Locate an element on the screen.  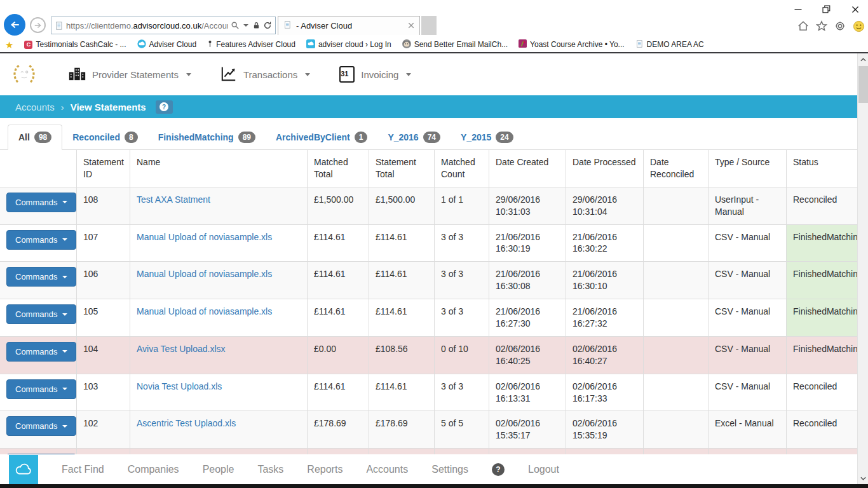
tab-label: Y_2016 is located at coordinates (403, 137).